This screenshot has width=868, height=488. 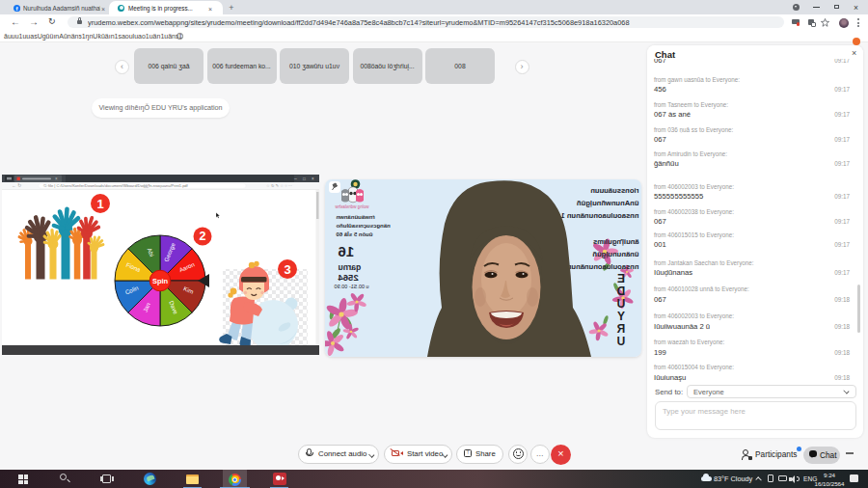 I want to click on svg-text: R, so click(x=621, y=329).